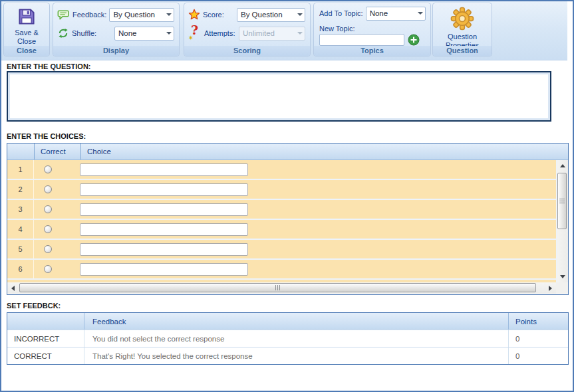  Describe the element at coordinates (337, 29) in the screenshot. I see `new-topic-label: New Topic:` at that location.